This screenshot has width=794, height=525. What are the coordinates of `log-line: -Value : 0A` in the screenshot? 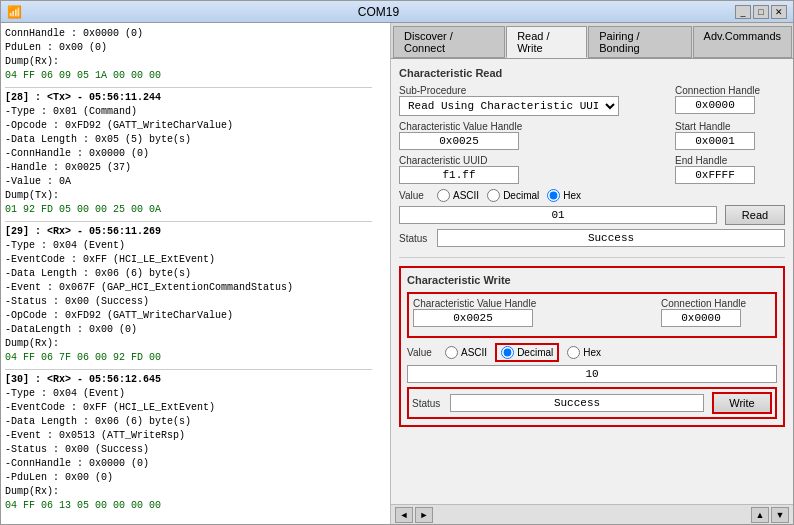 It's located at (188, 182).